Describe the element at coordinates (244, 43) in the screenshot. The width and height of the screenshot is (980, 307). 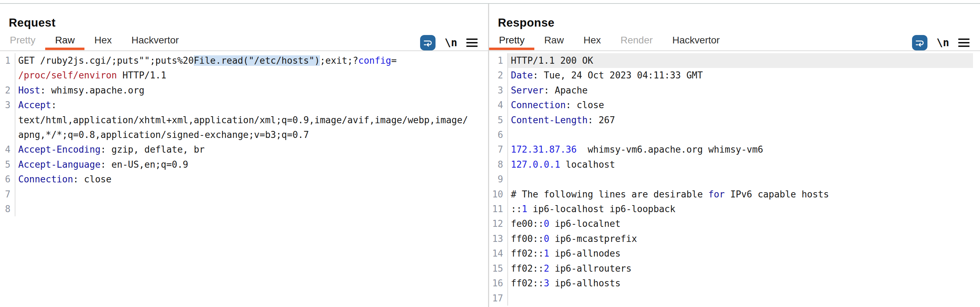
I see `request-tabs: PrettyRawHexHackvertor \n` at that location.